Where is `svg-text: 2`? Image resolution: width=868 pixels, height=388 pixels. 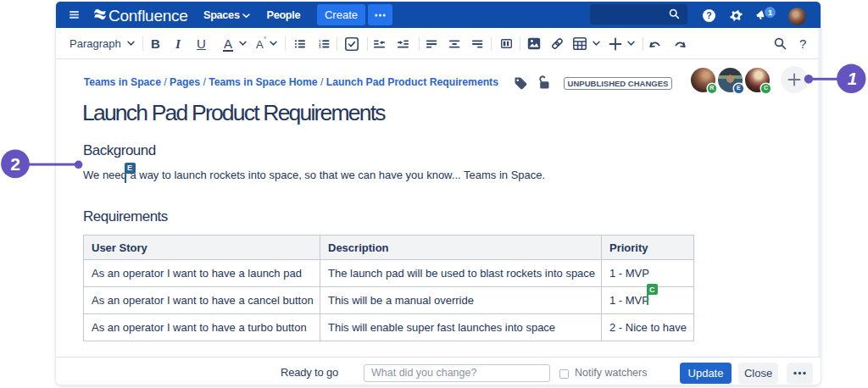
svg-text: 2 is located at coordinates (15, 164).